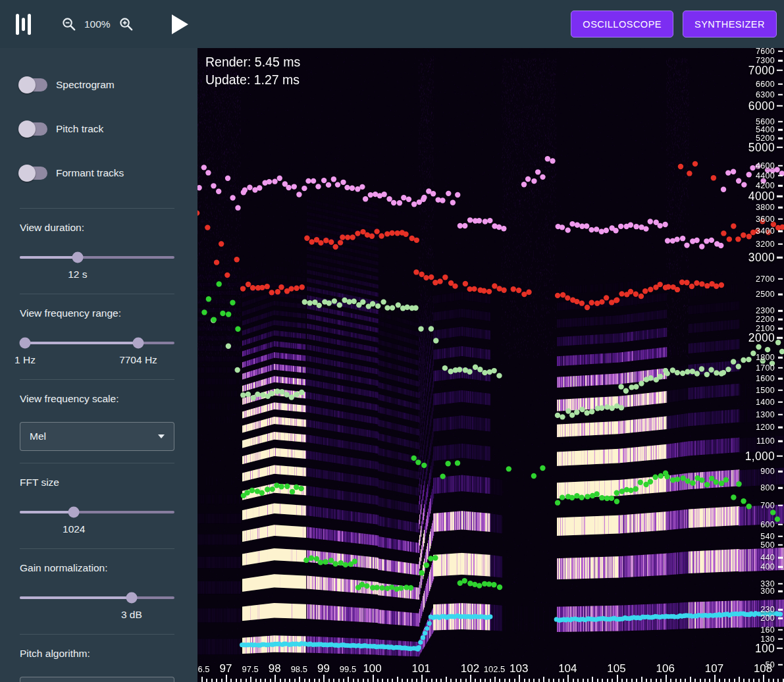 The width and height of the screenshot is (784, 682). What do you see at coordinates (768, 630) in the screenshot?
I see `freq-tick-label: 160` at bounding box center [768, 630].